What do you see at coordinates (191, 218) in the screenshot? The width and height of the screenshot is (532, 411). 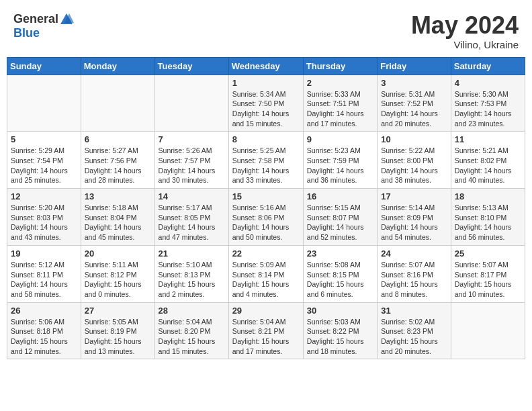 I see `calendar-day-cell: 14Sunrise: 5:17 AM Sunset: 8:05 PM Dayli…` at bounding box center [191, 218].